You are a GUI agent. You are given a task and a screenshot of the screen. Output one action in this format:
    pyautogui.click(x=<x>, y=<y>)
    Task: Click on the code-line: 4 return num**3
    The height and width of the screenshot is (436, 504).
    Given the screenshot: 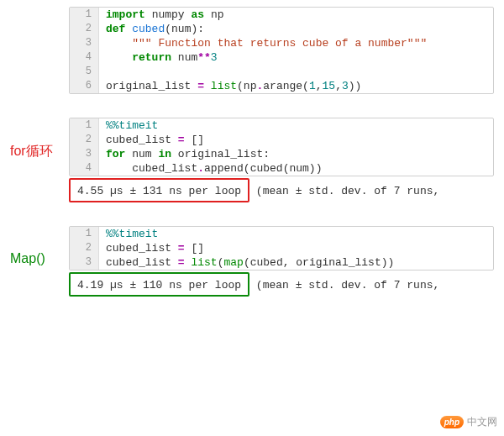 What is the action you would take?
    pyautogui.click(x=281, y=57)
    